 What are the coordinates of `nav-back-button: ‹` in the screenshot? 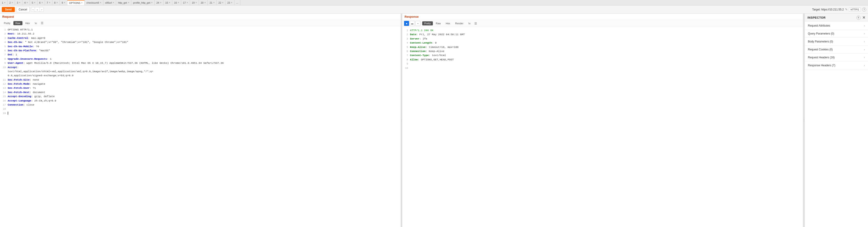 It's located at (33, 9).